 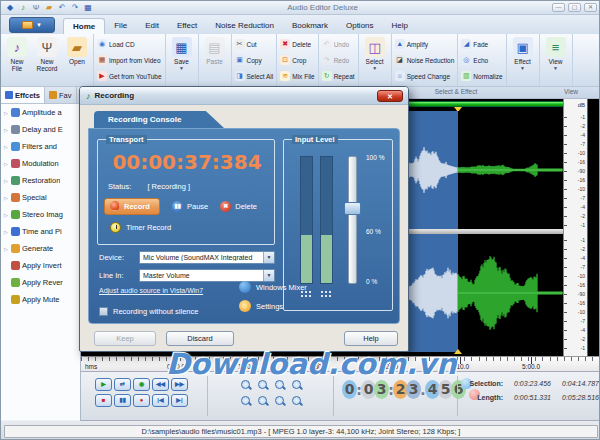 I want to click on play-button: ▶, so click(x=104, y=384).